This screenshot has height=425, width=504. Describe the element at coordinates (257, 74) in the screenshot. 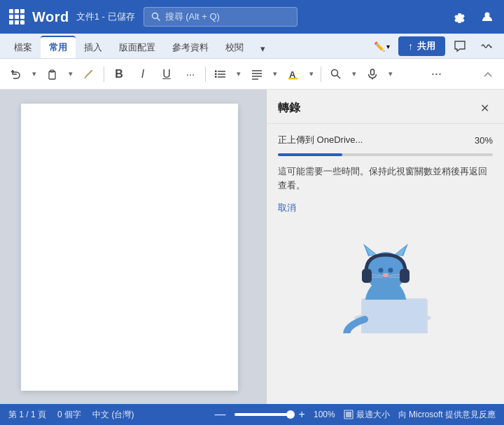

I see `align-button` at that location.